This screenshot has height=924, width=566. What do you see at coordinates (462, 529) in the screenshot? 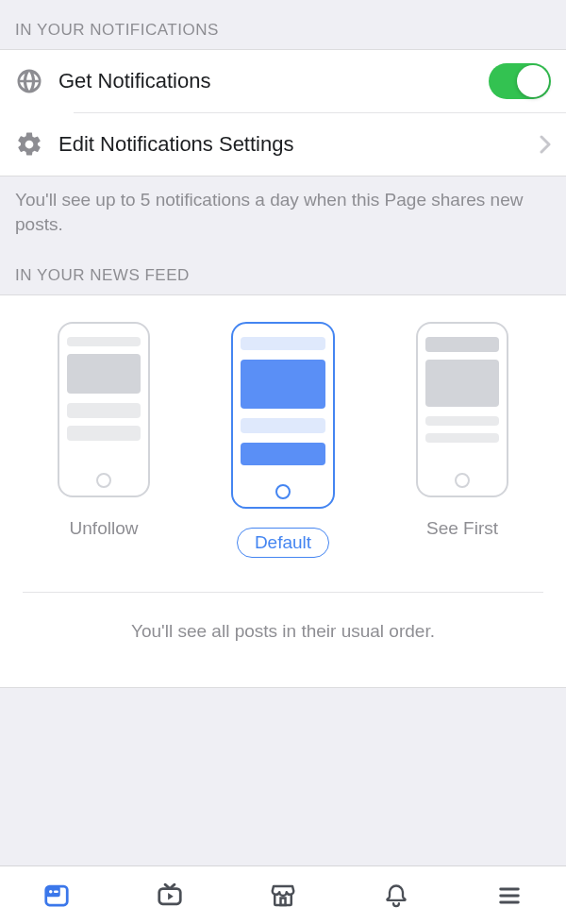
I see `feed-option-label-seefirst: See First` at bounding box center [462, 529].